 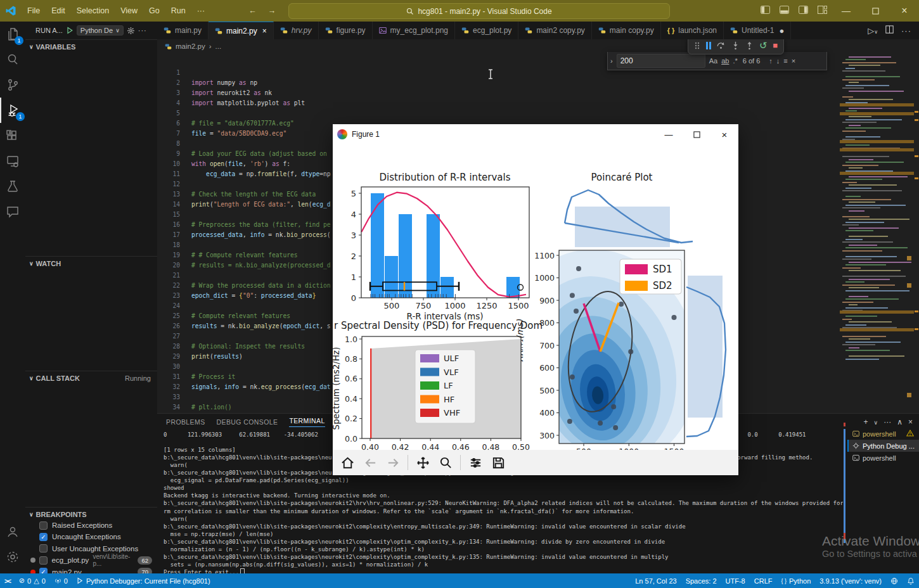 What do you see at coordinates (13, 60) in the screenshot?
I see `activity-search` at bounding box center [13, 60].